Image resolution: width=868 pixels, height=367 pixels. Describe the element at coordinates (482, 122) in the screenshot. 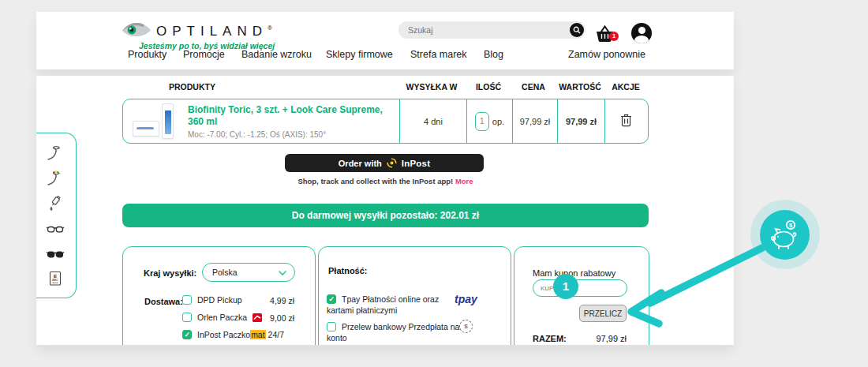

I see `quantity-input` at that location.